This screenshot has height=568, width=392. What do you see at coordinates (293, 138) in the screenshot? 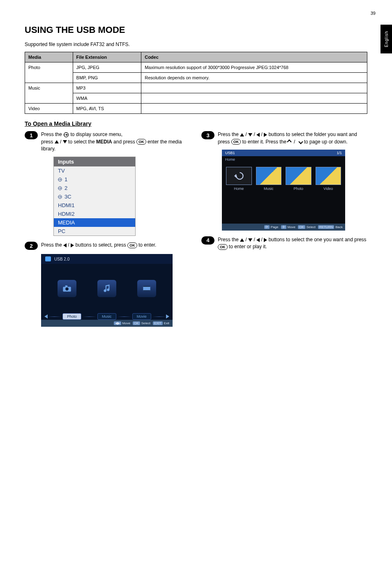
I see `step-text: Press the / / / buttons to select the fo…` at bounding box center [293, 138].